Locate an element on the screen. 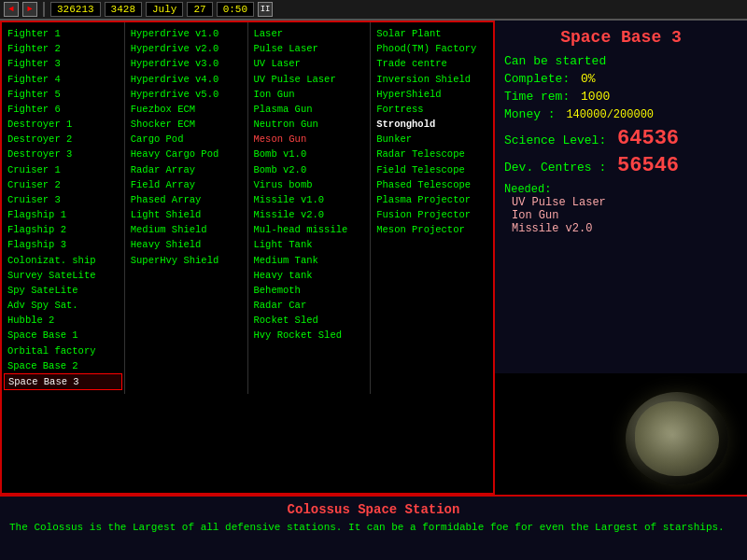 The width and height of the screenshot is (747, 560). unit-item: Hyperdrive v1.0 is located at coordinates (187, 34).